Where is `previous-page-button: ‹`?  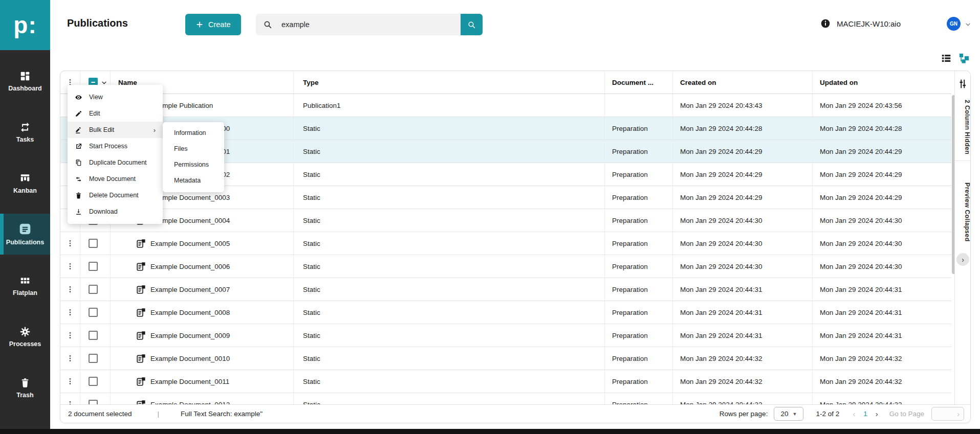 previous-page-button: ‹ is located at coordinates (854, 414).